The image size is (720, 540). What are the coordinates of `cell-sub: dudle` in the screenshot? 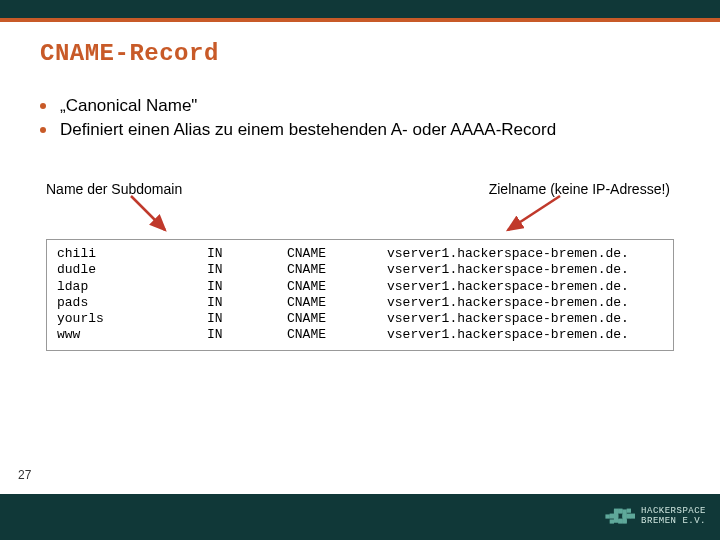 It's located at (132, 270).